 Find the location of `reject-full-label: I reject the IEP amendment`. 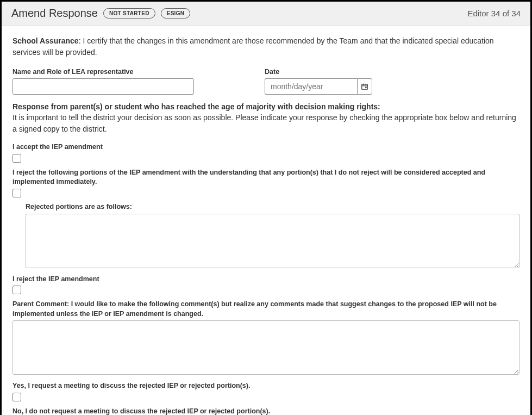

reject-full-label: I reject the IEP amendment is located at coordinates (266, 280).